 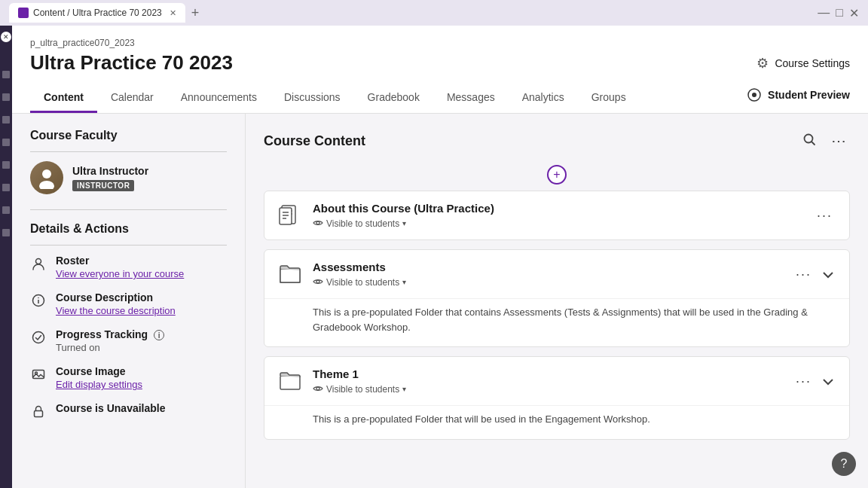 I want to click on tab-label: Content / Ultra Practice 70 2023, so click(x=98, y=13).